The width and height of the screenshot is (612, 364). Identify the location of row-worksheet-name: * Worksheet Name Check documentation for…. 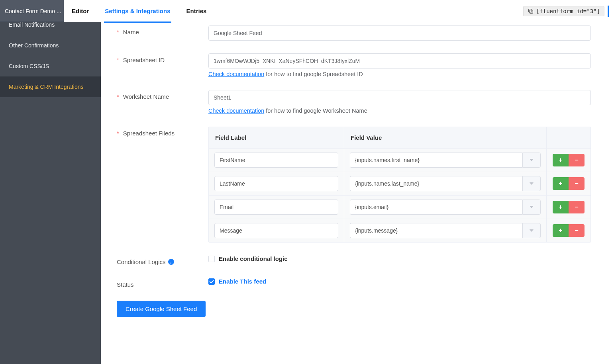
(364, 102).